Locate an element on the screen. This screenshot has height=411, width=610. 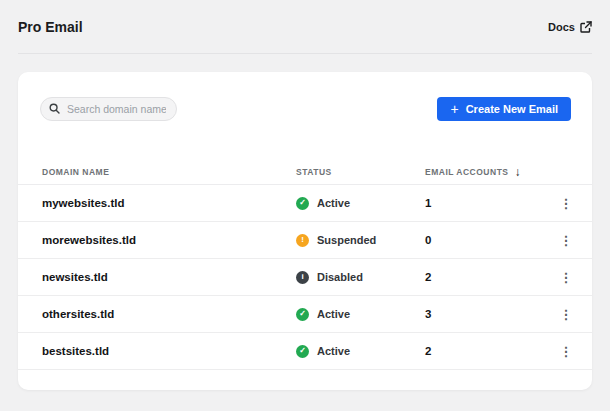
search-input is located at coordinates (108, 109).